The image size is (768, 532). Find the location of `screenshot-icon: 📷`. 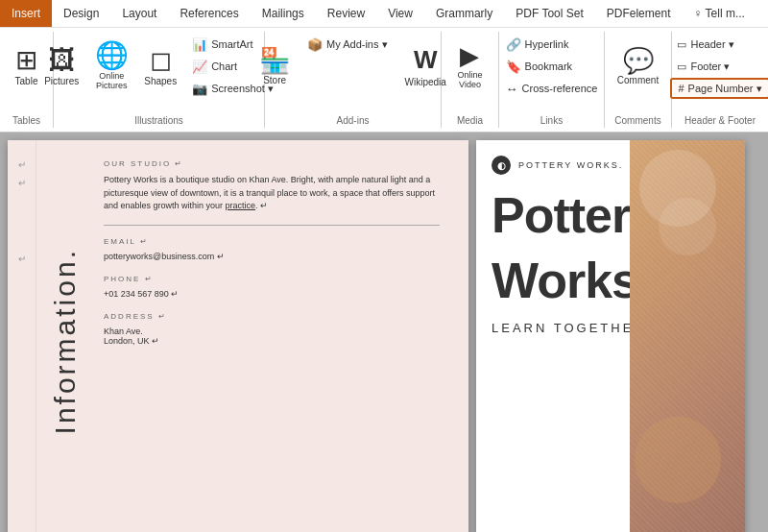

screenshot-icon: 📷 is located at coordinates (200, 88).